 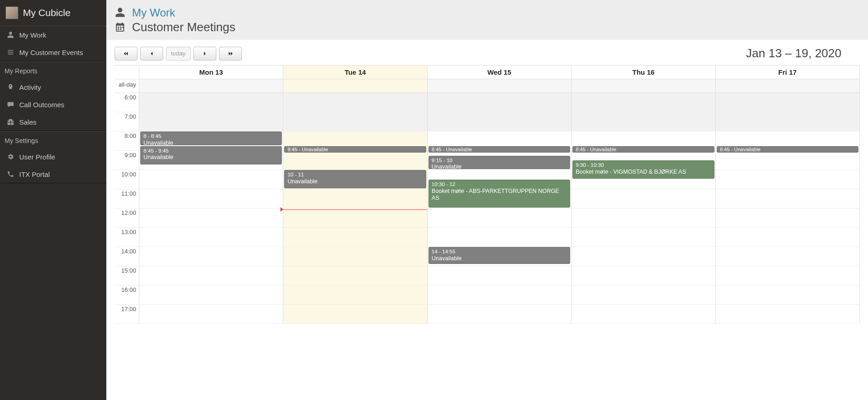 I want to click on event-title: Unavailable, so click(x=211, y=158).